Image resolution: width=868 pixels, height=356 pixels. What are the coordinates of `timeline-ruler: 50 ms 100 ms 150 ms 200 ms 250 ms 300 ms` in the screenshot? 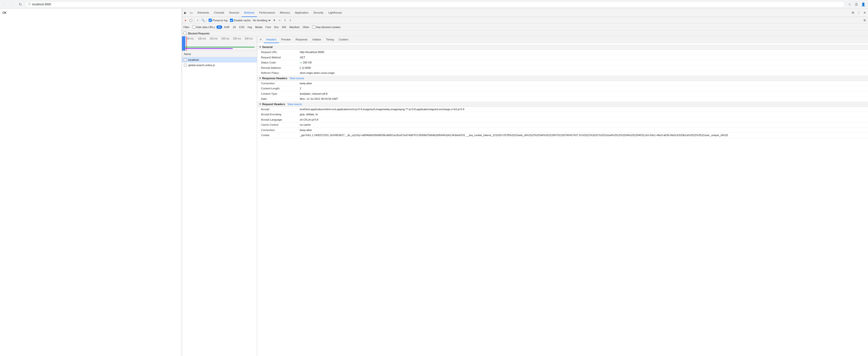 It's located at (219, 39).